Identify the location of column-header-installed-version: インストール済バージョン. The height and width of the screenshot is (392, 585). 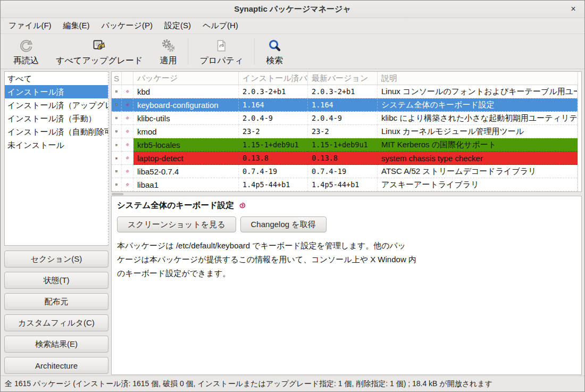
(273, 78).